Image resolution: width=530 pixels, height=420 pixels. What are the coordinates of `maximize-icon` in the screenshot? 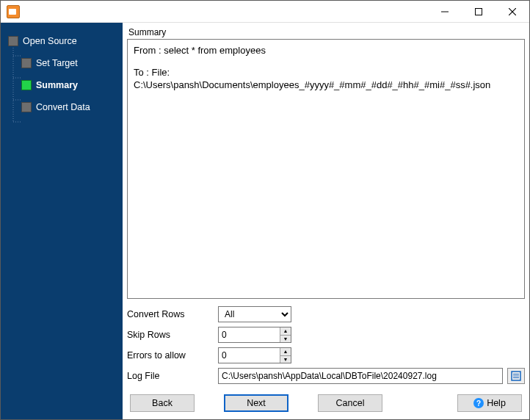 It's located at (479, 12).